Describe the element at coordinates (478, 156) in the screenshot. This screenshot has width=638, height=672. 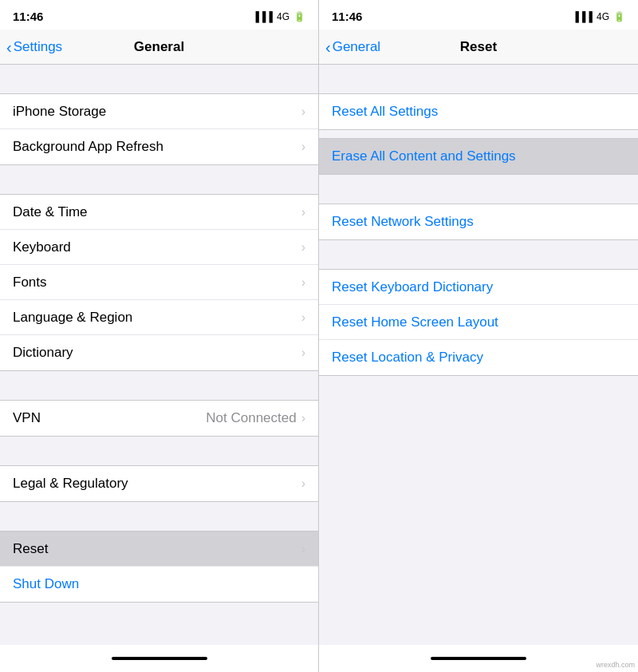
I see `erase-all-row: Erase All Content and Settings` at that location.